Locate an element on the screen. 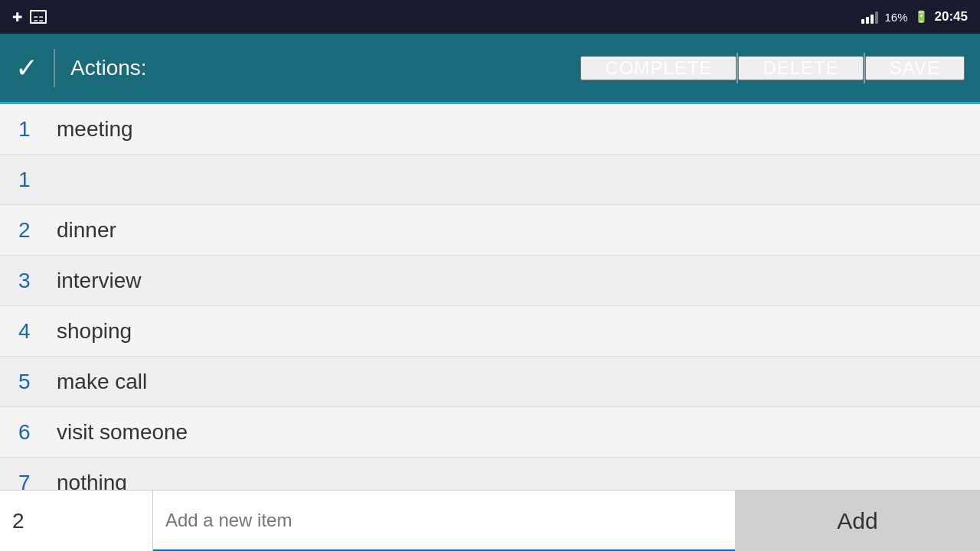 The image size is (980, 551). item-number-input is located at coordinates (77, 520).